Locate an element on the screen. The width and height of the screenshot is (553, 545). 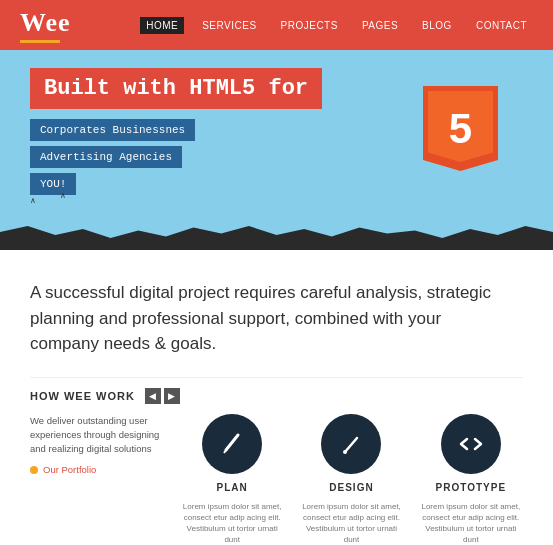
logo-underline is located at coordinates (40, 42).